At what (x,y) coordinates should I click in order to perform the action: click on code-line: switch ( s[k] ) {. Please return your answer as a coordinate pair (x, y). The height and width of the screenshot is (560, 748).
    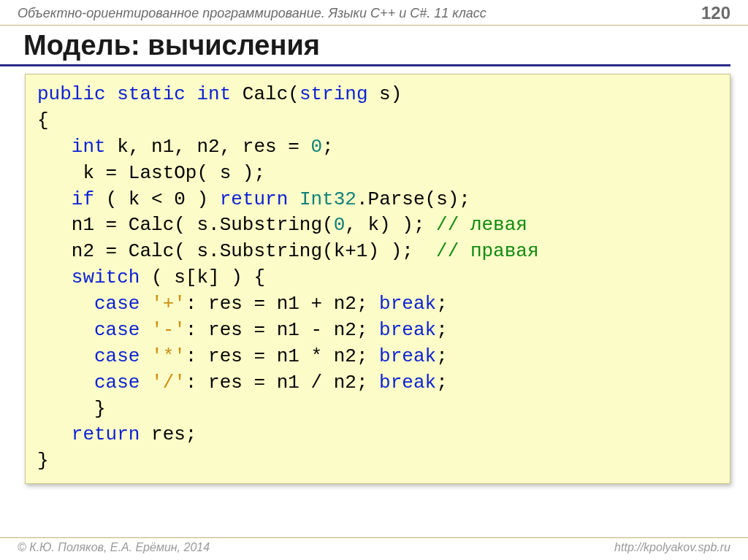
    Looking at the image, I should click on (151, 277).